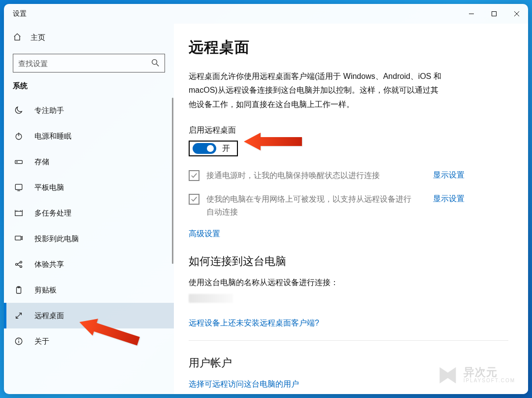  I want to click on watermark-line2: IPLAYSOFT.COM, so click(490, 381).